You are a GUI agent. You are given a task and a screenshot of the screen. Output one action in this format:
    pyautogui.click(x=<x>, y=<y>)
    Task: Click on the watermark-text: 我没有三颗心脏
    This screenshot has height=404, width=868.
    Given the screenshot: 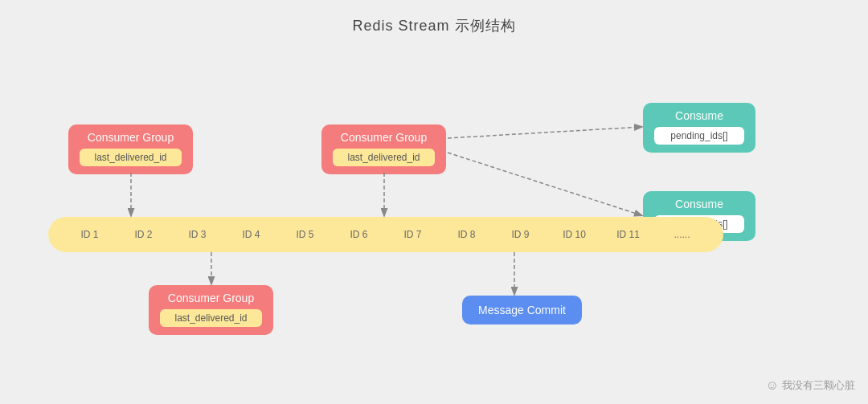 What is the action you would take?
    pyautogui.click(x=818, y=386)
    